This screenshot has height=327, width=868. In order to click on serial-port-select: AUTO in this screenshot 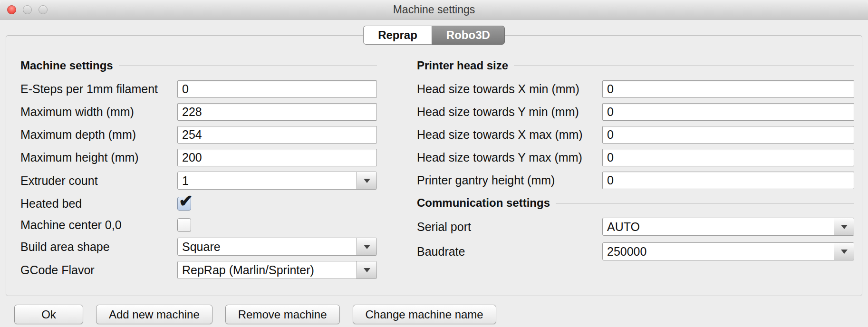, I will do `click(728, 227)`.